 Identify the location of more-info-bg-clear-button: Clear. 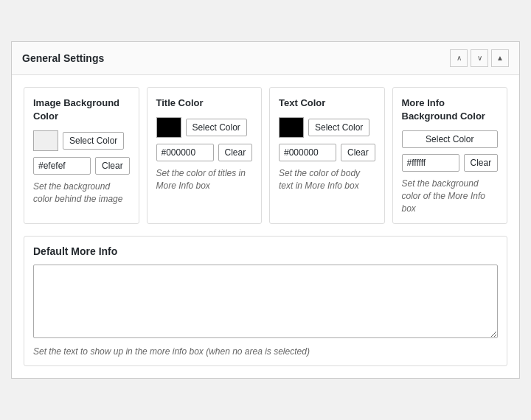
(481, 163).